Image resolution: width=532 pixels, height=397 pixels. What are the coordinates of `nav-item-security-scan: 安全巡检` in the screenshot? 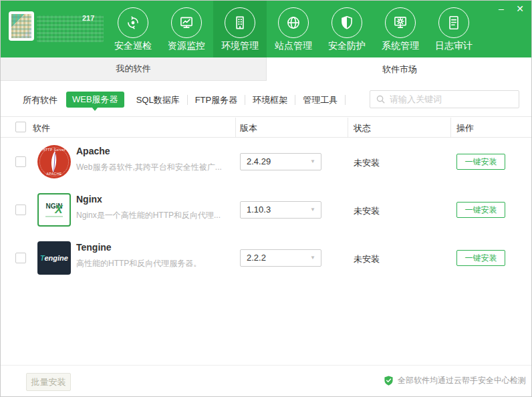 It's located at (133, 29).